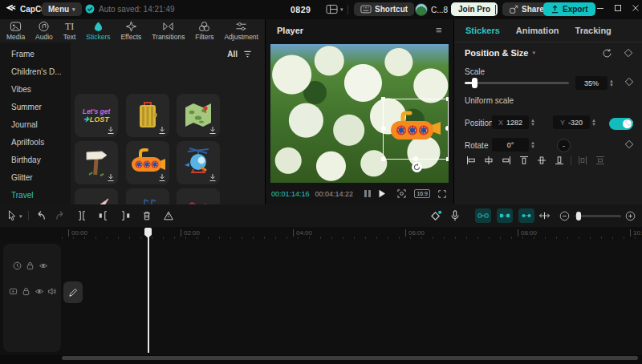 The width and height of the screenshot is (642, 364). What do you see at coordinates (198, 115) in the screenshot?
I see `sticker-travel-map` at bounding box center [198, 115].